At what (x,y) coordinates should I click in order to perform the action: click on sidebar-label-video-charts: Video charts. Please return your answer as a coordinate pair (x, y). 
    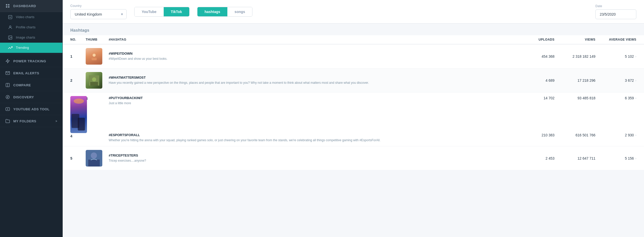
    Looking at the image, I should click on (25, 17).